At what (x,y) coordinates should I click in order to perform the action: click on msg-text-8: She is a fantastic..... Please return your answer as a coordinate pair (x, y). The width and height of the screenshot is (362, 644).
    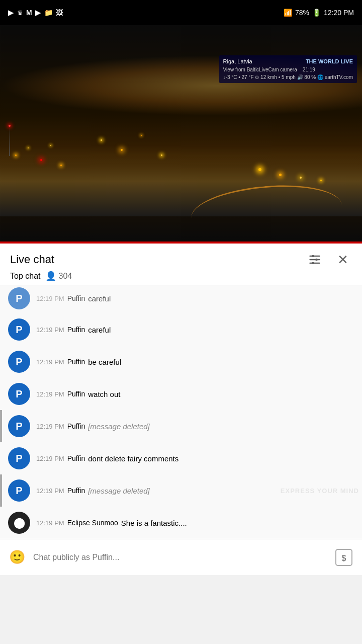
    Looking at the image, I should click on (154, 523).